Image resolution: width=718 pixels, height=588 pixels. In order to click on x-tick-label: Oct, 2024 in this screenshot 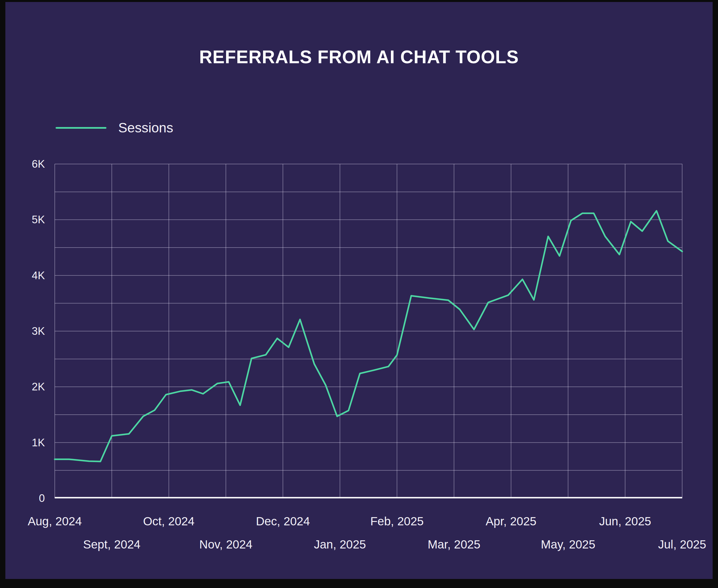, I will do `click(169, 522)`.